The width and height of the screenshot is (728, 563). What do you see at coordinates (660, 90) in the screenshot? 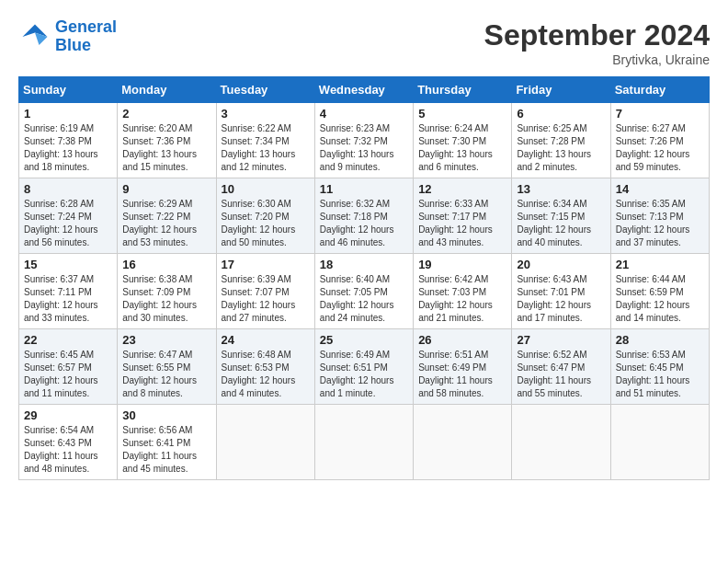
I see `calendar-day-header: Saturday` at bounding box center [660, 90].